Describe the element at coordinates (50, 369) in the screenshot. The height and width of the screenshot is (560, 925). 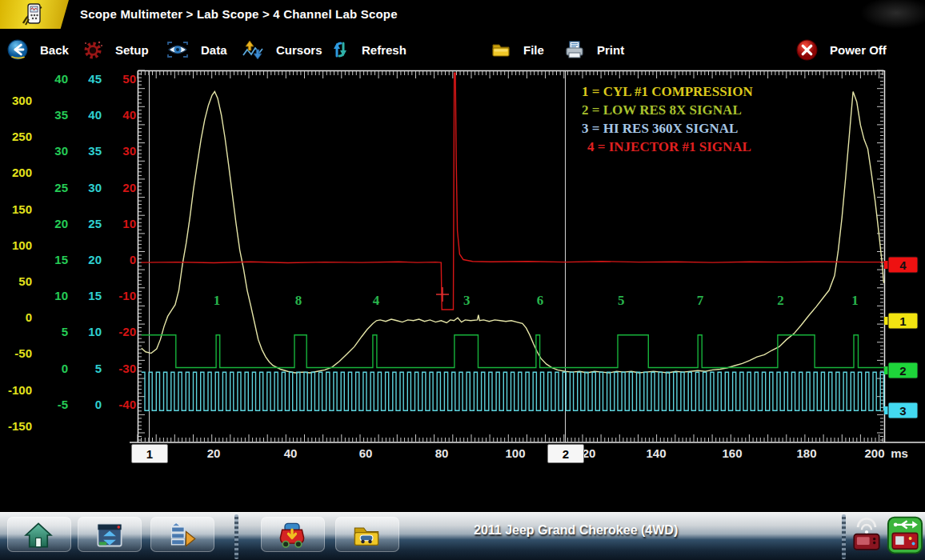
I see `scale-ch2-value: 0` at that location.